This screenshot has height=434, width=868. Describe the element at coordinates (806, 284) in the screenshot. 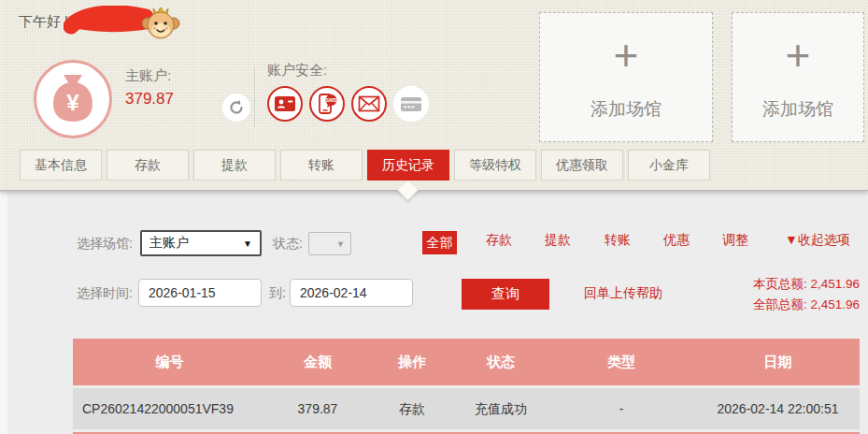

I see `page-total-line: 本页总额: 2,451.96` at that location.